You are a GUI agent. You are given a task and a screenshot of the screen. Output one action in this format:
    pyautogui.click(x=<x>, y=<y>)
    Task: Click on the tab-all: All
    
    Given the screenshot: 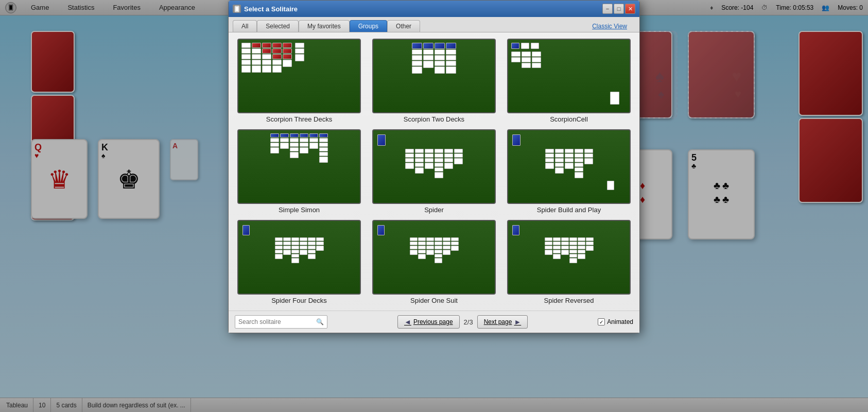 What is the action you would take?
    pyautogui.click(x=245, y=26)
    